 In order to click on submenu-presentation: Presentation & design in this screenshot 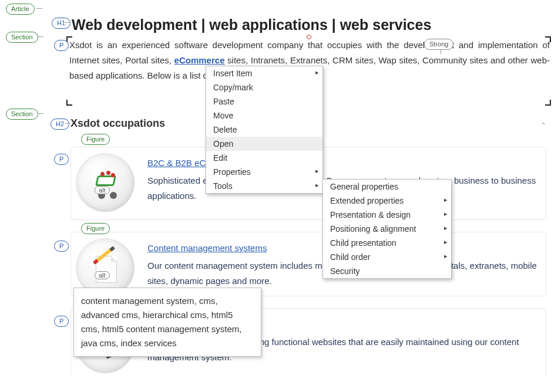, I will do `click(387, 215)`.